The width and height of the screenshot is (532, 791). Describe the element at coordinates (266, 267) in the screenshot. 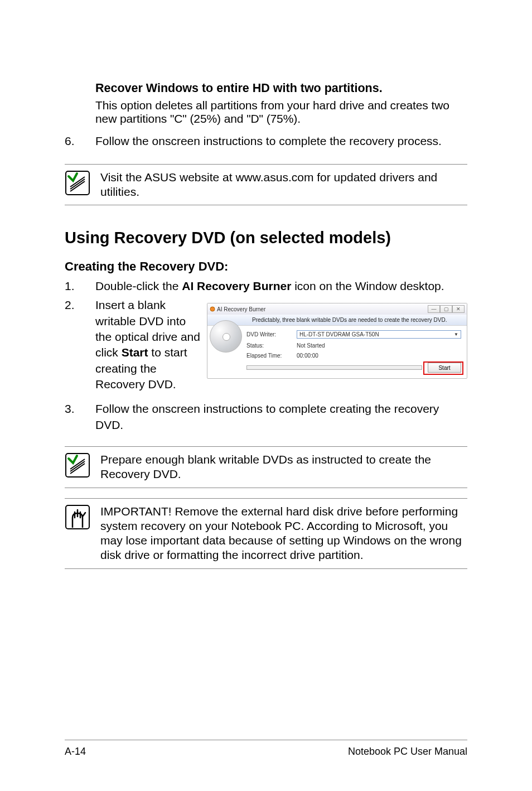

I see `subheading: Creating the Recovery DVD:` at that location.